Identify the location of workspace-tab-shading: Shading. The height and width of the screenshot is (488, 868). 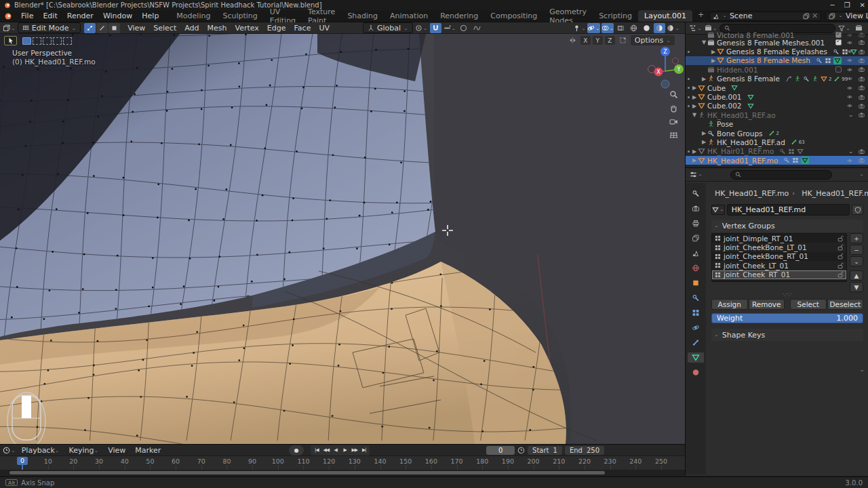
(362, 16).